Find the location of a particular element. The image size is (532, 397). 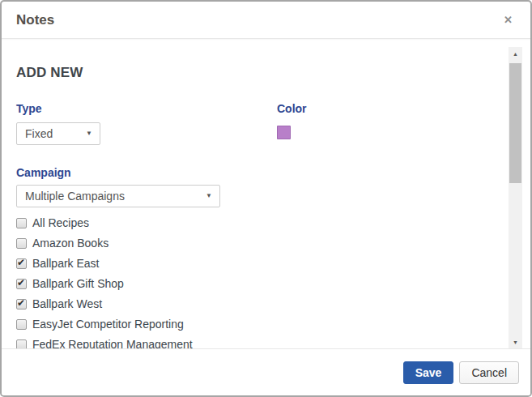

color-label: Color is located at coordinates (292, 109).